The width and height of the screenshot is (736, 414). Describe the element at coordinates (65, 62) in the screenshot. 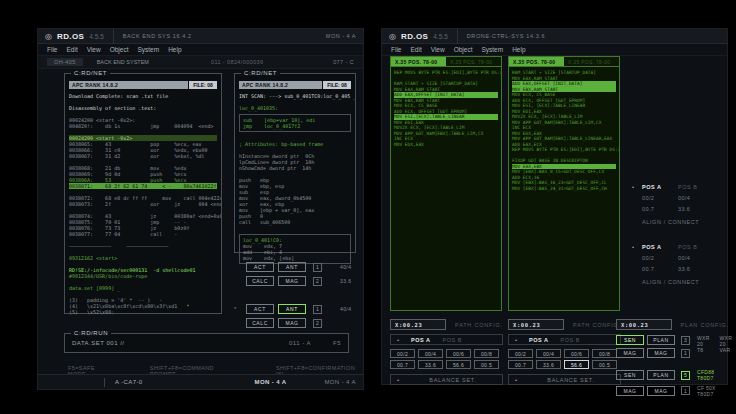

I see `tab-oh405: OH-405` at that location.